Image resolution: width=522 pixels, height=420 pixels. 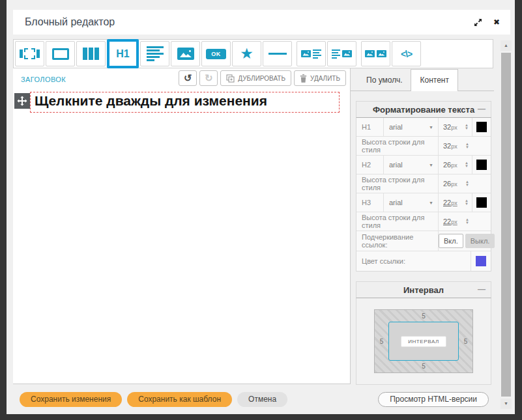 I want to click on underline-links-row: Подчеркивание ссылок: Вкл. Выкл., so click(x=424, y=241).